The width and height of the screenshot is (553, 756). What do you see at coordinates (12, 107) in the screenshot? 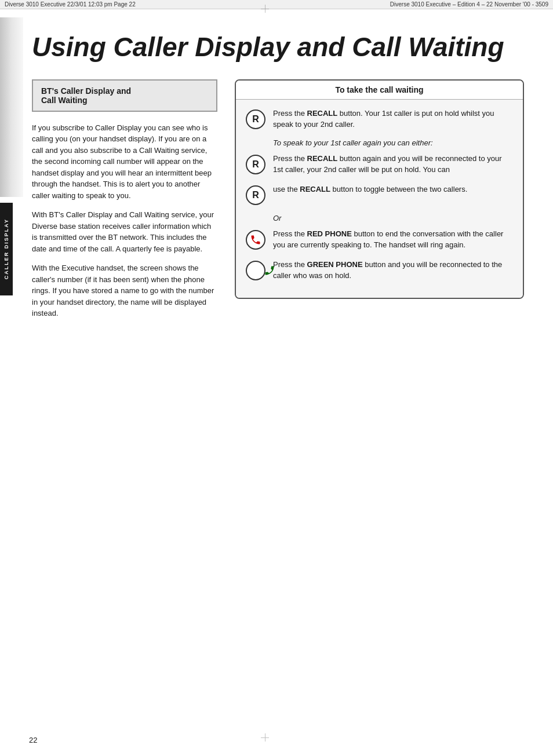
I see `decorative-strip` at bounding box center [12, 107].